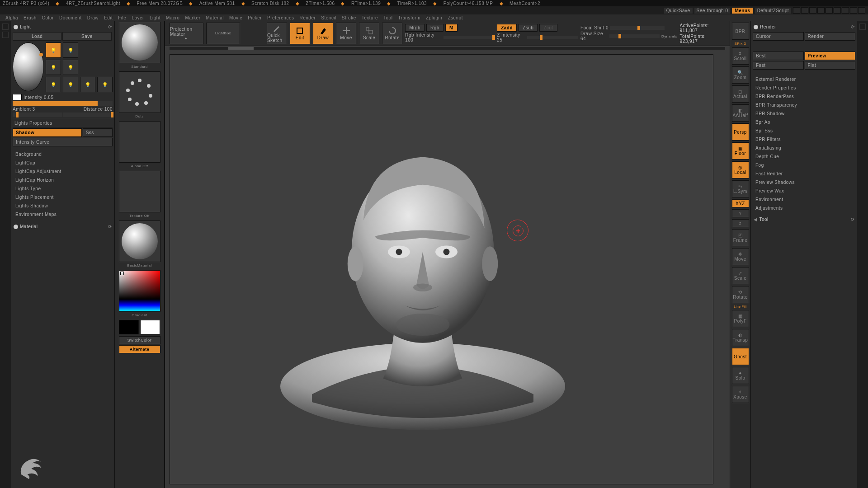 The height and width of the screenshot is (488, 868). I want to click on color-picker, so click(140, 291).